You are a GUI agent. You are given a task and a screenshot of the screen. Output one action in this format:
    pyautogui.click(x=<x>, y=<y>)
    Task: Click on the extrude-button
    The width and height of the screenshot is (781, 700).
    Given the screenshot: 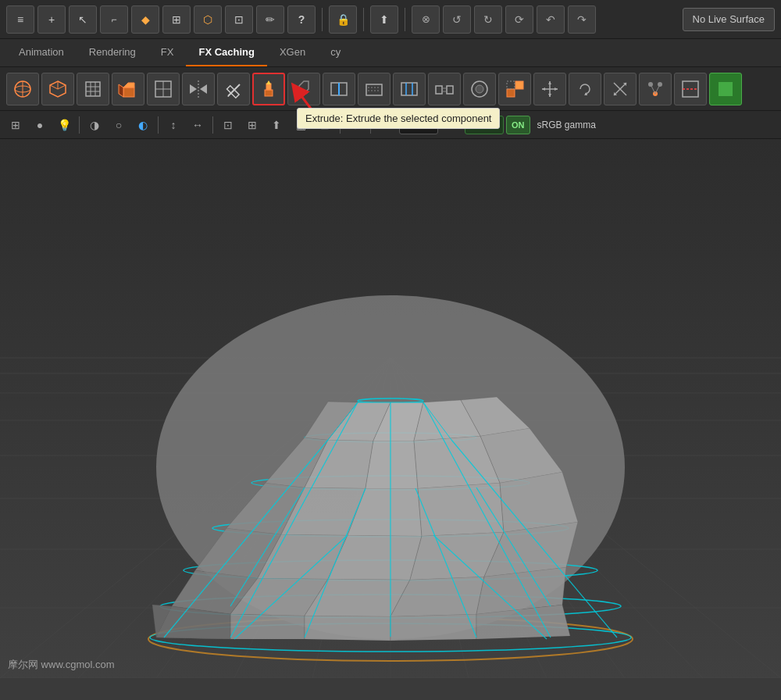 What is the action you would take?
    pyautogui.click(x=269, y=89)
    